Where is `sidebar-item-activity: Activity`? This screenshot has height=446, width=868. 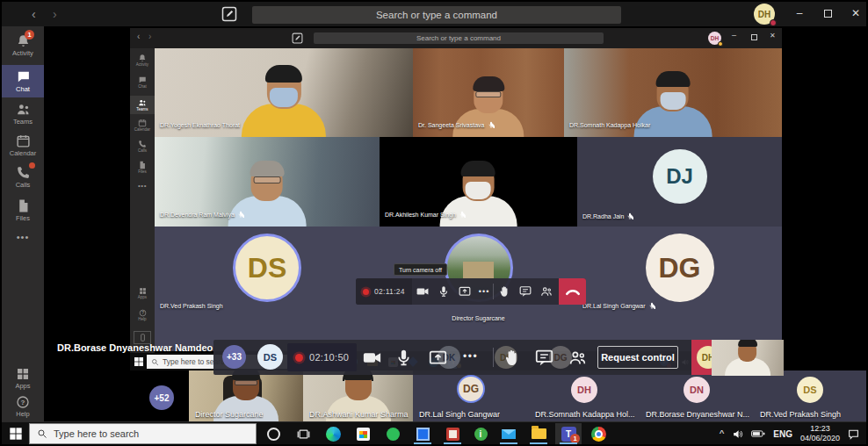 sidebar-item-activity: Activity is located at coordinates (142, 60).